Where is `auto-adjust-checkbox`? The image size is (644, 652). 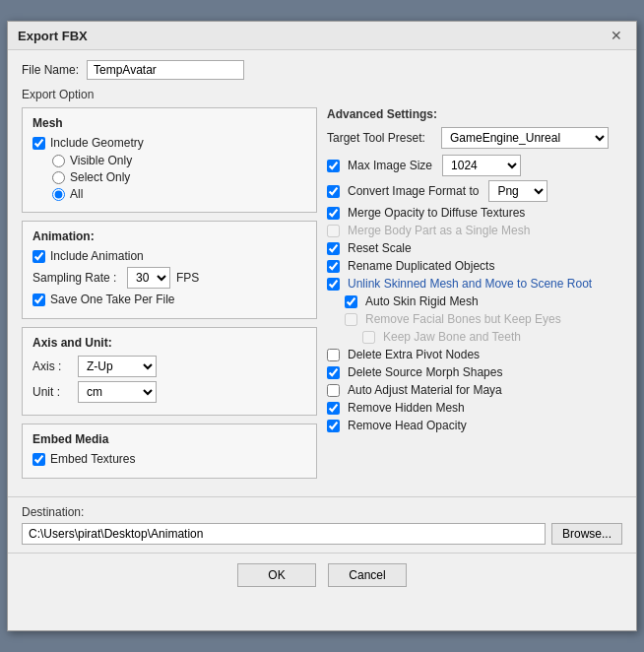 auto-adjust-checkbox is located at coordinates (333, 390).